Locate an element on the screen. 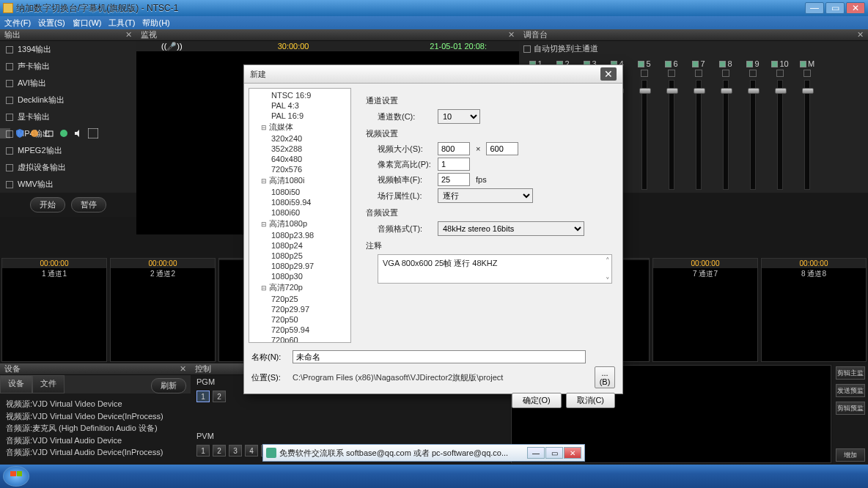 The height and width of the screenshot is (488, 868). monitor-panel-close-icon: ✕ is located at coordinates (512, 35).